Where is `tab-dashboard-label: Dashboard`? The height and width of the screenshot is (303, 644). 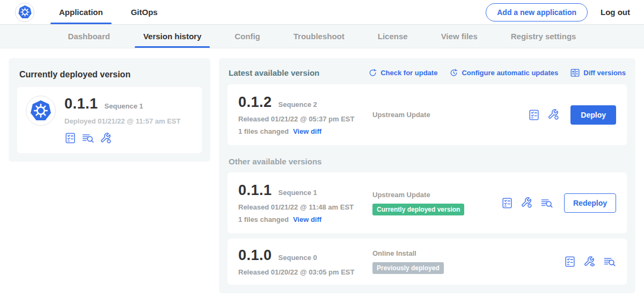
tab-dashboard-label: Dashboard is located at coordinates (89, 37).